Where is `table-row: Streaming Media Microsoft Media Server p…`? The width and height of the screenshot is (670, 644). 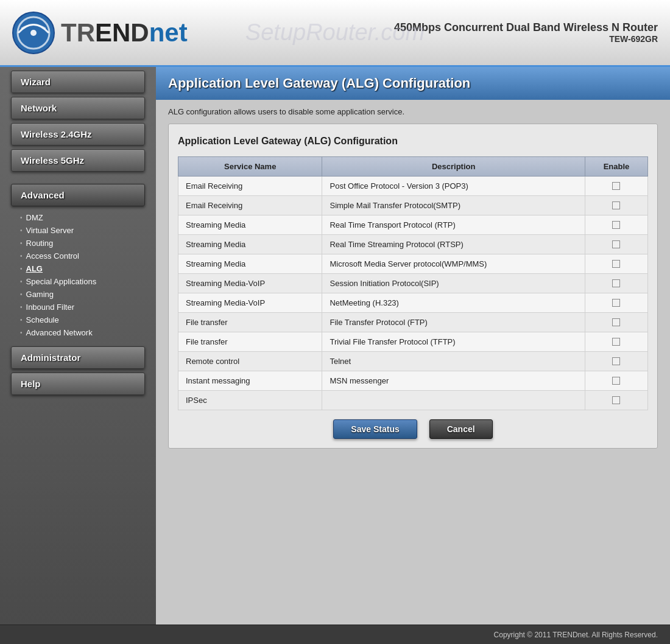 table-row: Streaming Media Microsoft Media Server p… is located at coordinates (413, 264).